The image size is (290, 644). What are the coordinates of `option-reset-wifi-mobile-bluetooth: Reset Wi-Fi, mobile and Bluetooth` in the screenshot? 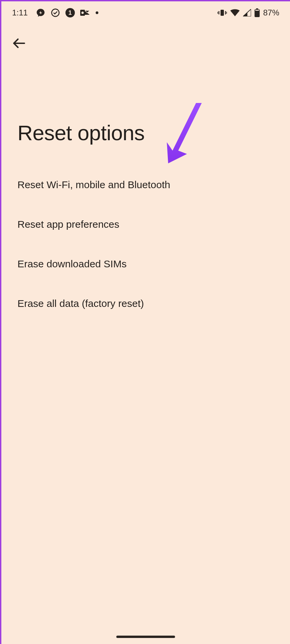 It's located at (146, 185).